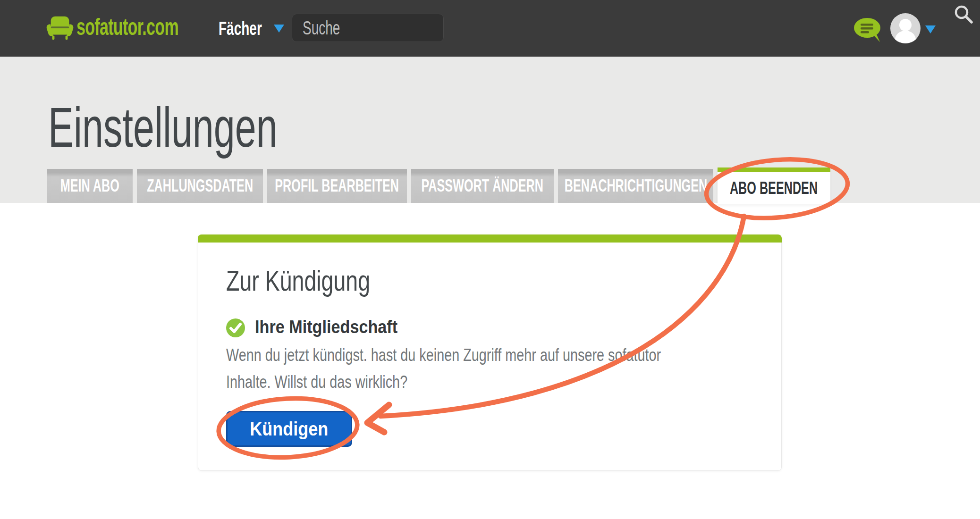 Image resolution: width=980 pixels, height=519 pixels. What do you see at coordinates (200, 186) in the screenshot?
I see `tab-zahlungsdaten: ZAHLUNGSDATEN` at bounding box center [200, 186].